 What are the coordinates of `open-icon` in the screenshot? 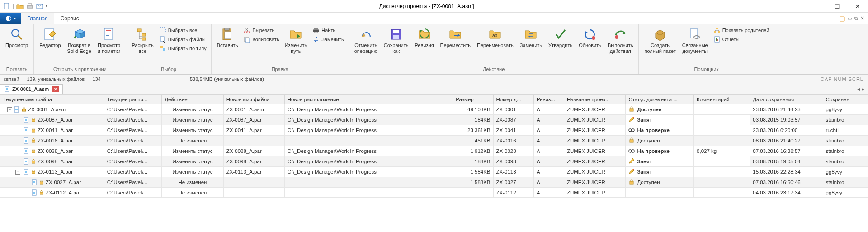 It's located at (20, 6).